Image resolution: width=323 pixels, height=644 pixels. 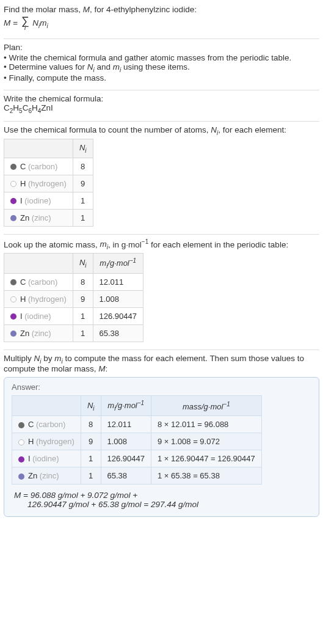 What do you see at coordinates (206, 442) in the screenshot?
I see `cell-mass: 9 × 1.008 = 9.072` at bounding box center [206, 442].